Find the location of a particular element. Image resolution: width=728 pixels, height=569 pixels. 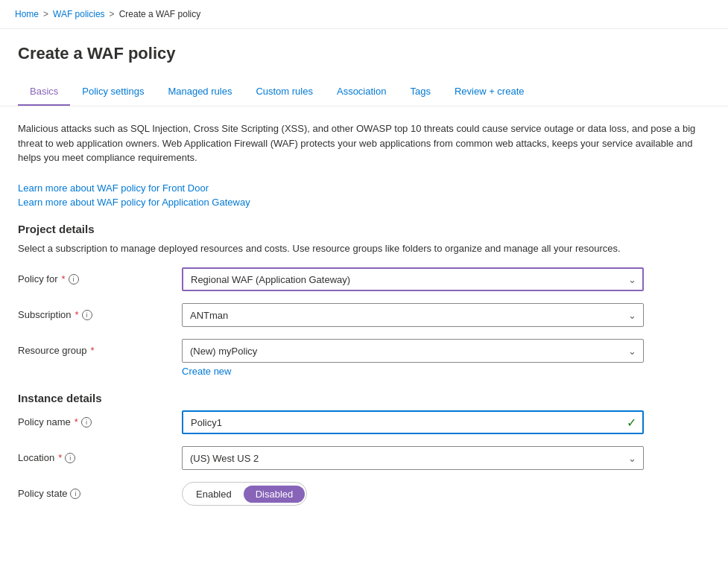

waf-app-gateway-link: Learn more about WAF policy for Applicat… is located at coordinates (358, 203).